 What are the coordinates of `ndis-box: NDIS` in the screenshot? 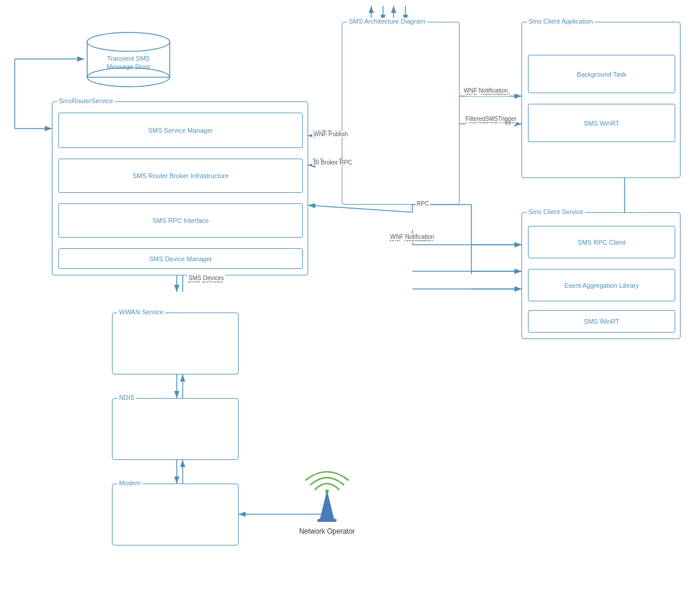 It's located at (176, 429).